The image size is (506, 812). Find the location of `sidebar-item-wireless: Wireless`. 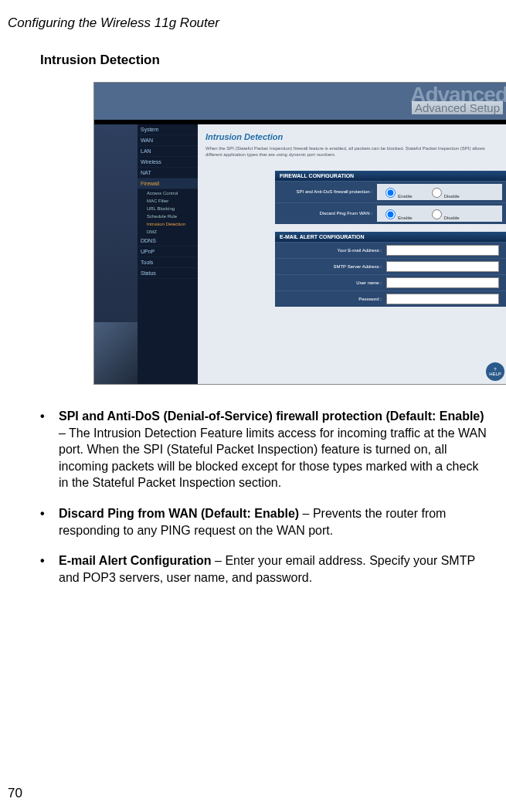

sidebar-item-wireless: Wireless is located at coordinates (168, 162).